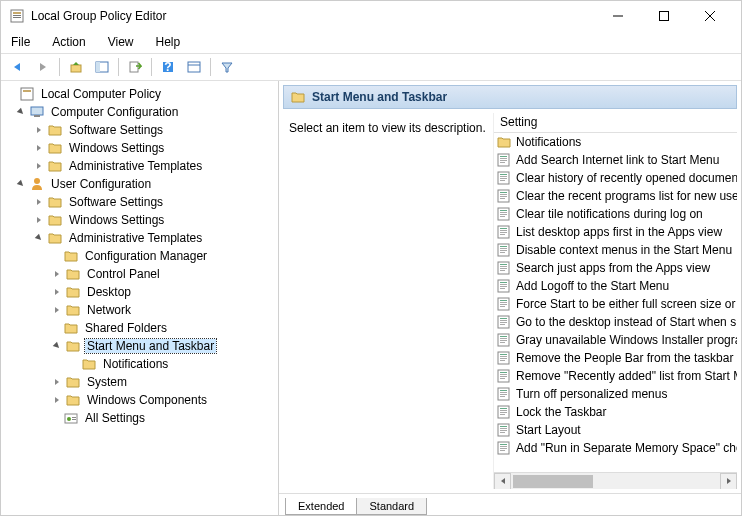  What do you see at coordinates (140, 202) in the screenshot?
I see `tree-uc-soft: Software Settings` at bounding box center [140, 202].